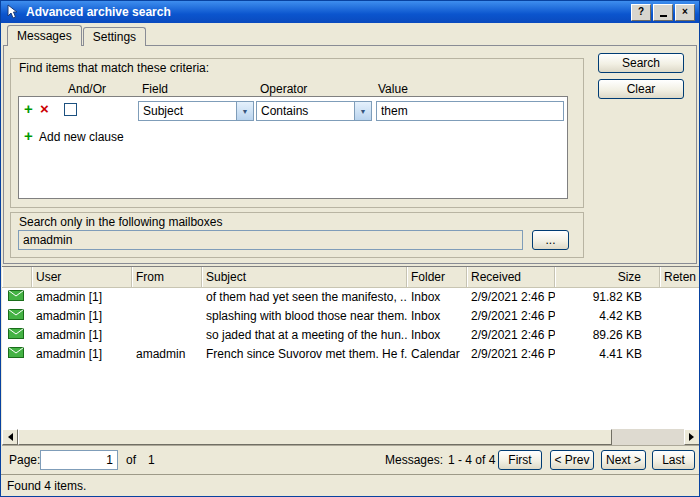 The width and height of the screenshot is (700, 497). I want to click on field-select: Subject ▼, so click(196, 111).